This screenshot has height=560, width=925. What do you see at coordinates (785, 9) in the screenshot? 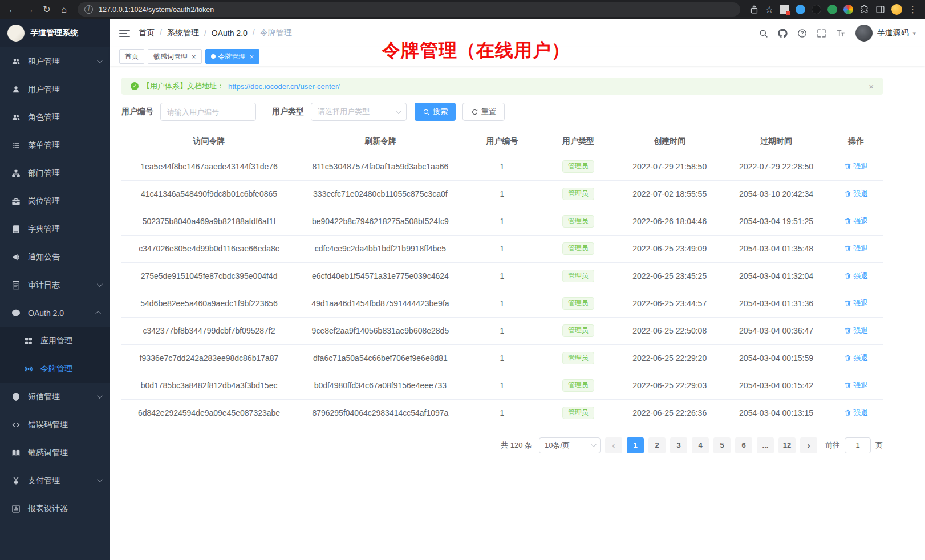
I see `extension-icon-grid` at bounding box center [785, 9].